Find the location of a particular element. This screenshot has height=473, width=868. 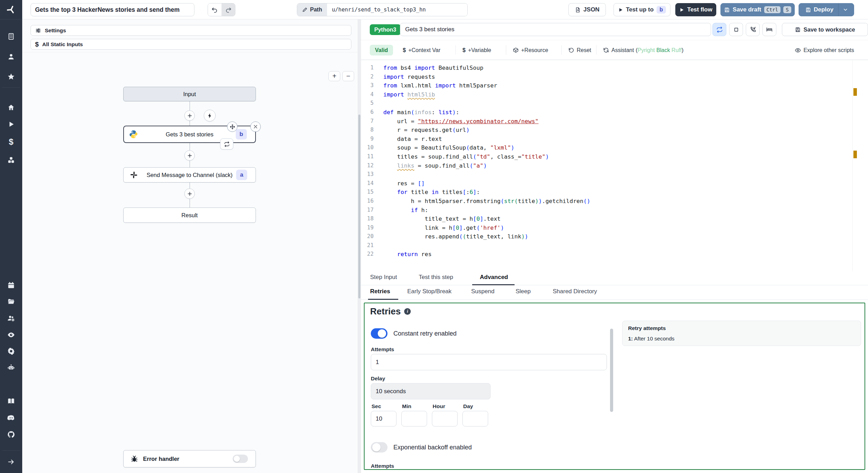

trigger-bolt-button is located at coordinates (210, 116).